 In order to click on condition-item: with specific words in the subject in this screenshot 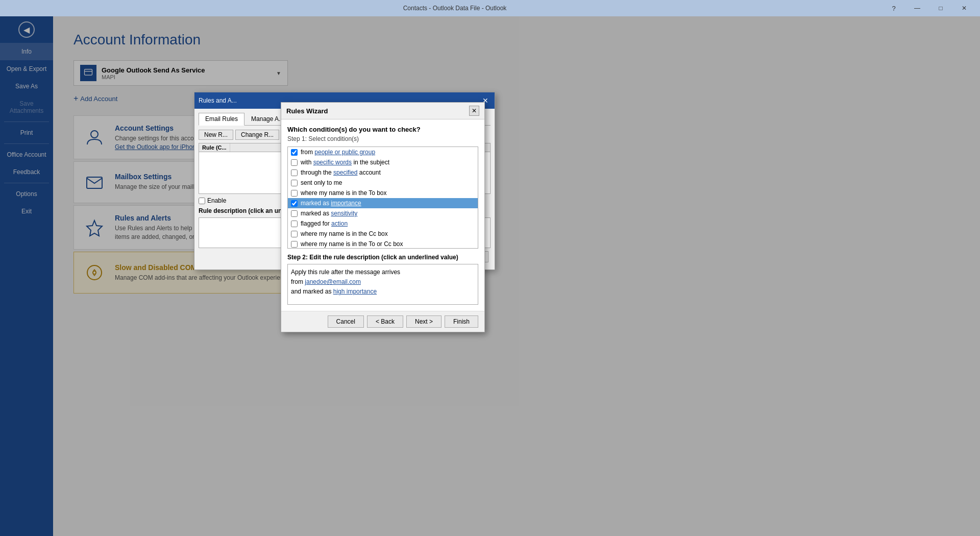, I will do `click(383, 162)`.